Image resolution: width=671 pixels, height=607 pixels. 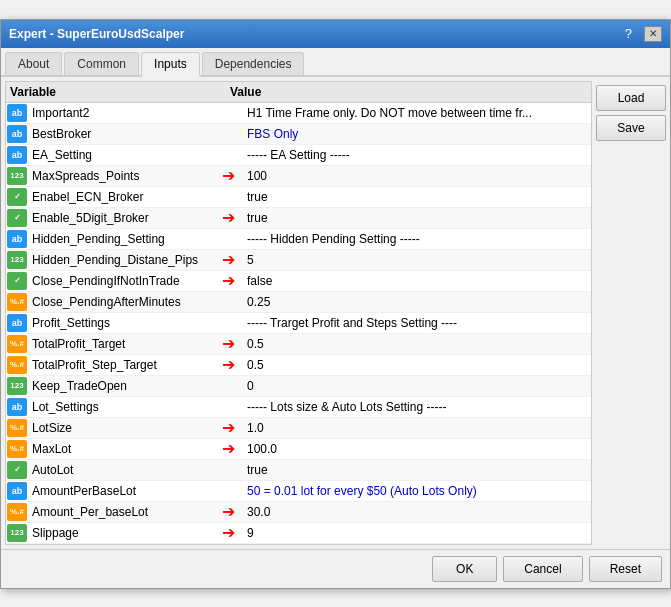 I want to click on row-variable-name: TotalProfit_Step_Target, so click(x=120, y=365).